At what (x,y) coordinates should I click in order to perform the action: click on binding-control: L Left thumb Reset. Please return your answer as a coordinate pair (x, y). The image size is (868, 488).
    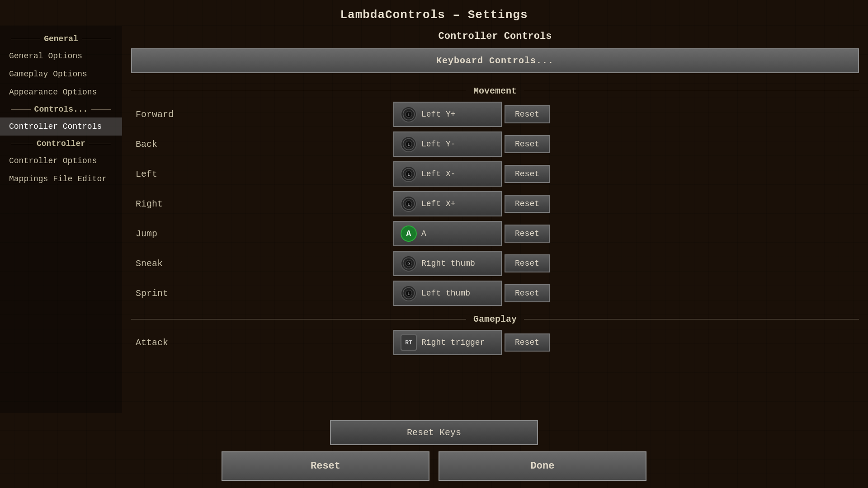
    Looking at the image, I should click on (472, 293).